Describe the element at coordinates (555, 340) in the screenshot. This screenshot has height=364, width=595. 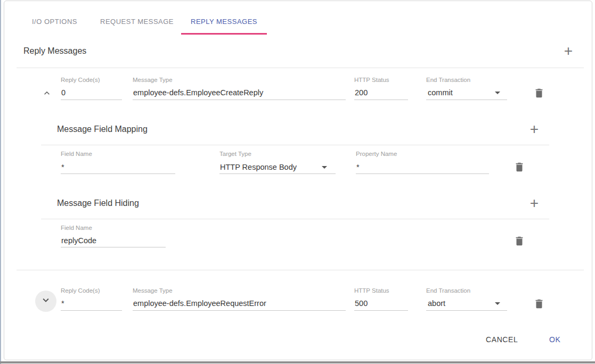
I see `ok-button: OK` at that location.